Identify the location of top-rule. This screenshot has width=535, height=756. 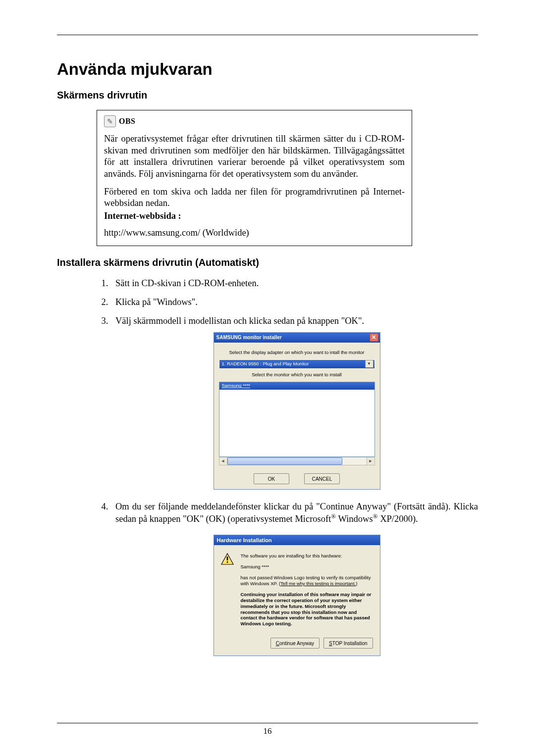
(268, 35).